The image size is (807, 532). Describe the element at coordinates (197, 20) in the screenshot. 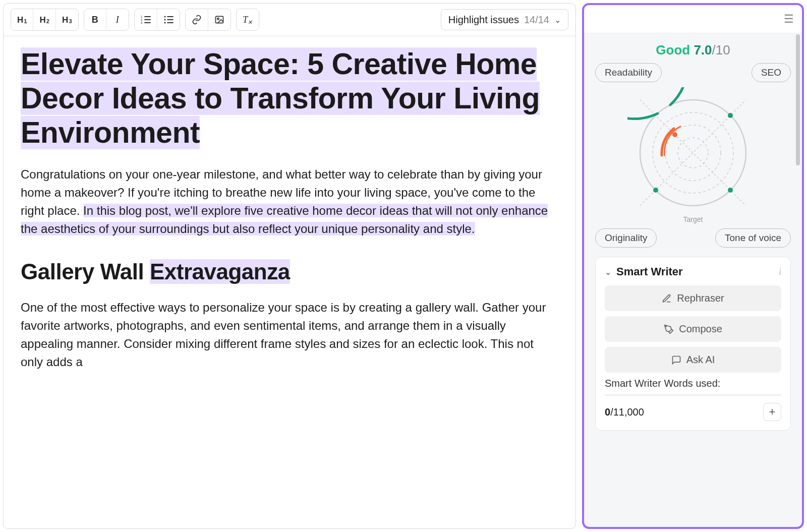

I see `link-button` at that location.